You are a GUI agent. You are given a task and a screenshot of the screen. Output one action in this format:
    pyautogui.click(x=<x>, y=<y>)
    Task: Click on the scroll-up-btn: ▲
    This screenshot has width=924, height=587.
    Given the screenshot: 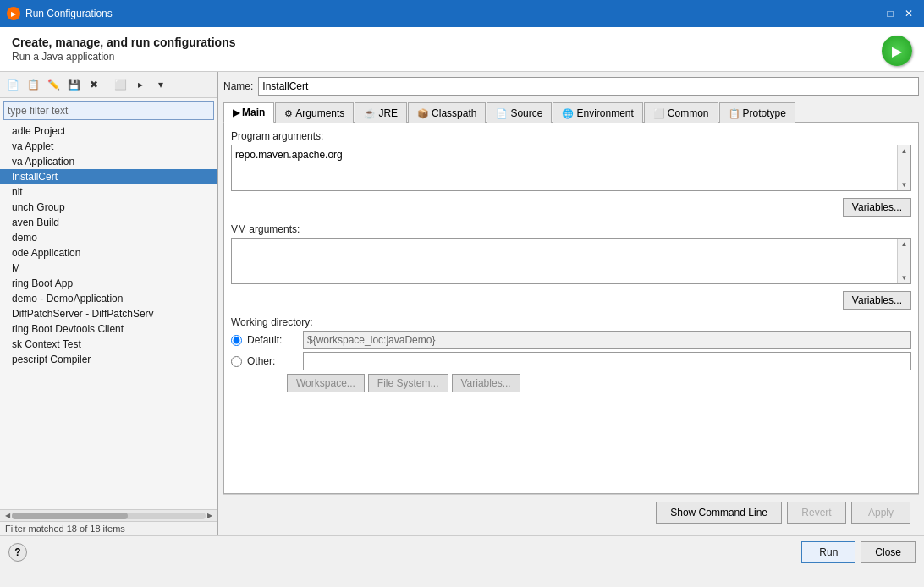 What is the action you would take?
    pyautogui.click(x=905, y=151)
    